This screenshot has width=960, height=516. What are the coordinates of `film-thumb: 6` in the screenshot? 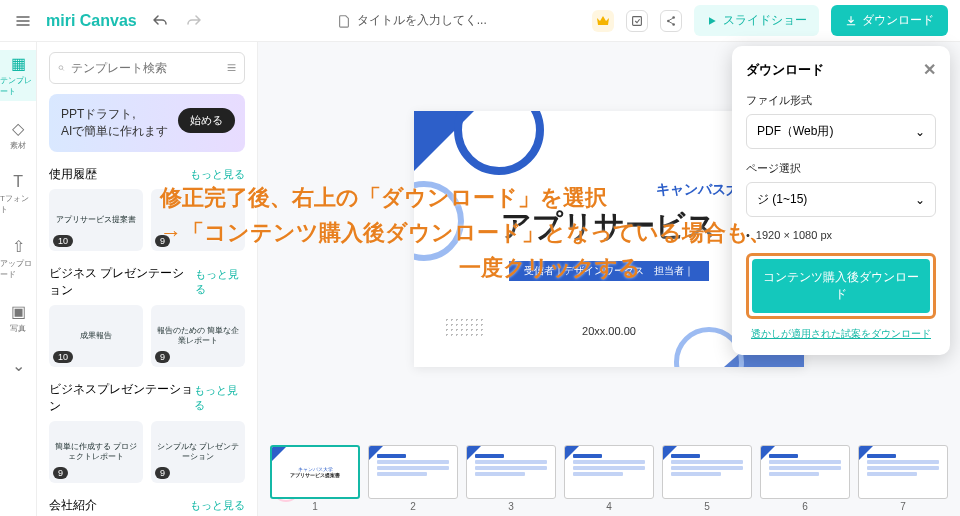 It's located at (805, 478).